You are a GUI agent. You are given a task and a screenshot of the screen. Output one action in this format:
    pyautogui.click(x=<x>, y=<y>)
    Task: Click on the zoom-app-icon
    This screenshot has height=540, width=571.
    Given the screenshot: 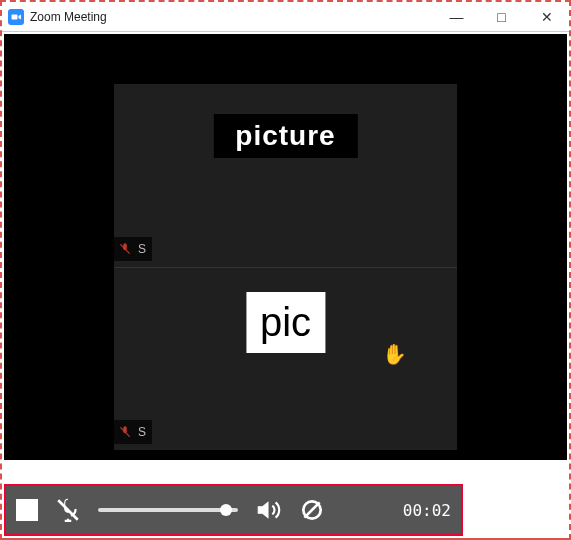 What is the action you would take?
    pyautogui.click(x=16, y=17)
    